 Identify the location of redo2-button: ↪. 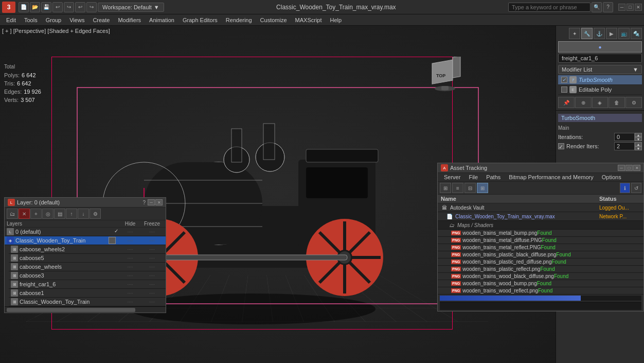
(92, 7).